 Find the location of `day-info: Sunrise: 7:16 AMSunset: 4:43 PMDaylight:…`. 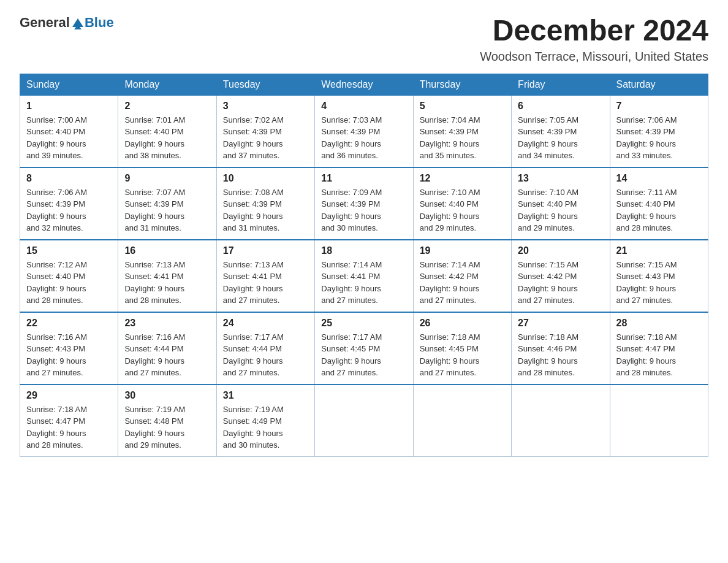

day-info: Sunrise: 7:16 AMSunset: 4:43 PMDaylight:… is located at coordinates (69, 355).